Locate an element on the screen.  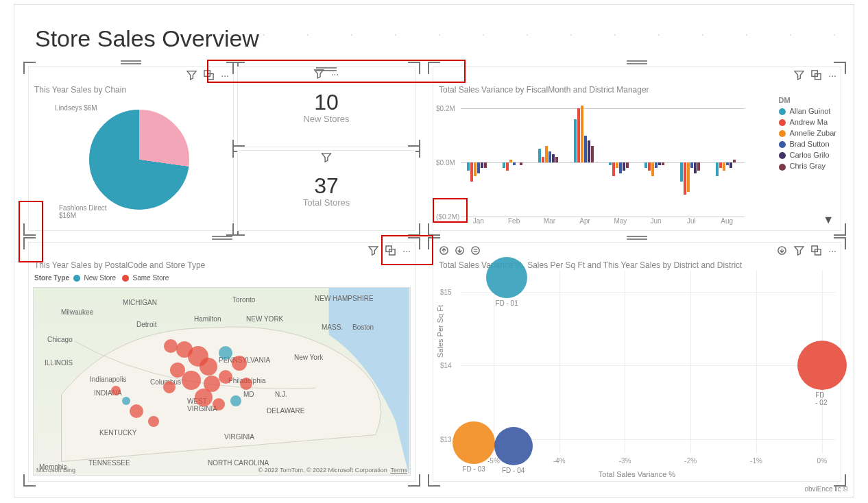
x-axis-label: Total Sales Variance % is located at coordinates (637, 474).